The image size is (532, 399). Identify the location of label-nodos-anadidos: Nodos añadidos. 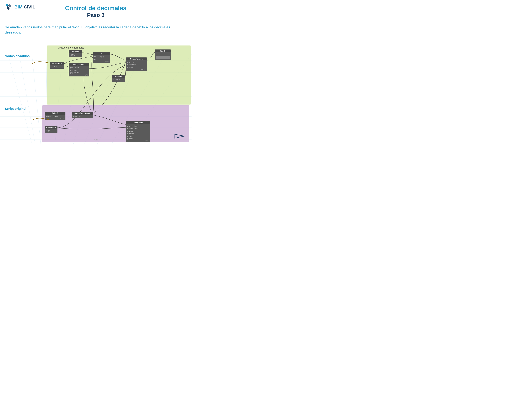
(17, 56).